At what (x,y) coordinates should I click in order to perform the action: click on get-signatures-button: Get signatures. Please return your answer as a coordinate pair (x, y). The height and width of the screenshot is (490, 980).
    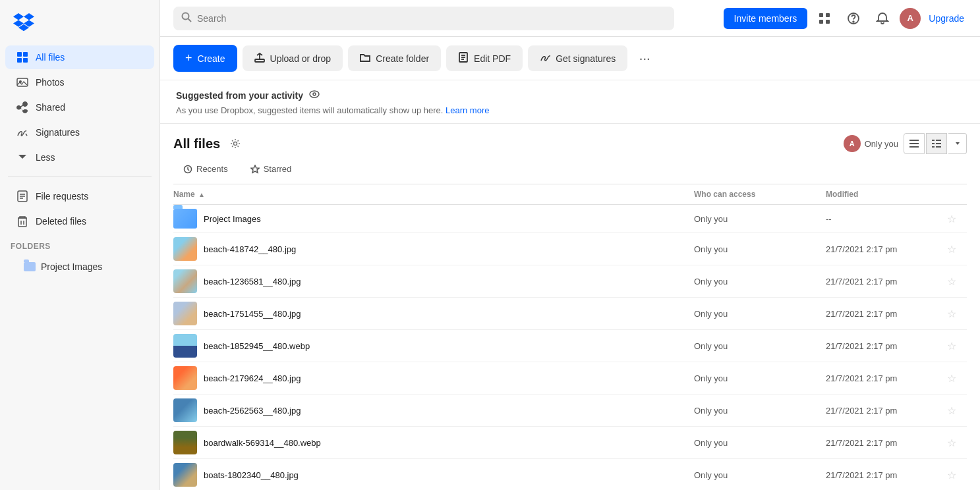
    Looking at the image, I should click on (577, 58).